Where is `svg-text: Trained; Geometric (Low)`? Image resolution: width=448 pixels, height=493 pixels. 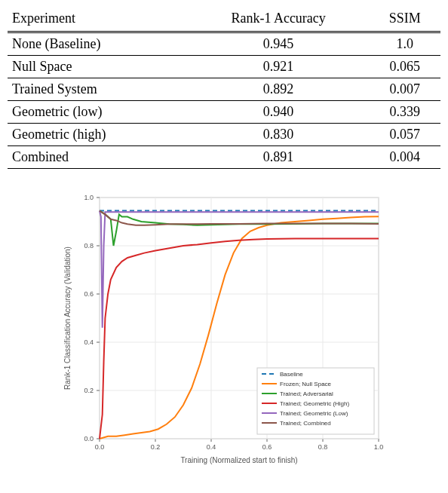 svg-text: Trained; Geometric (Low) is located at coordinates (314, 413).